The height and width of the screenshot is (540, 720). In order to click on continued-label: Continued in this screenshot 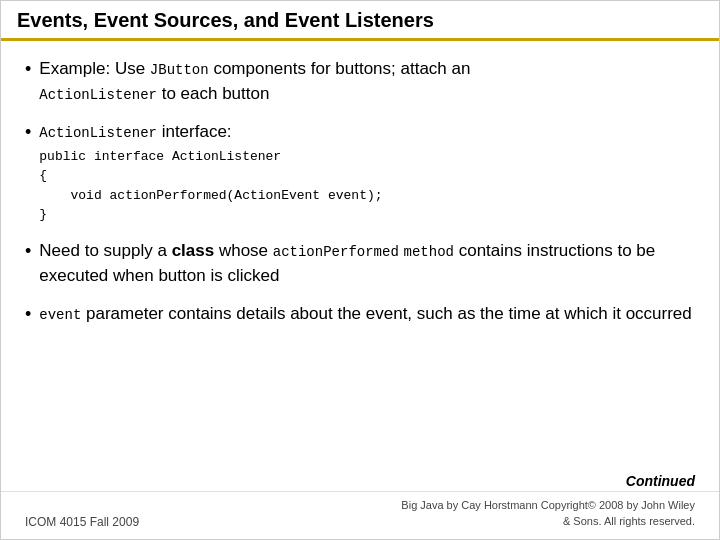, I will do `click(360, 482)`.